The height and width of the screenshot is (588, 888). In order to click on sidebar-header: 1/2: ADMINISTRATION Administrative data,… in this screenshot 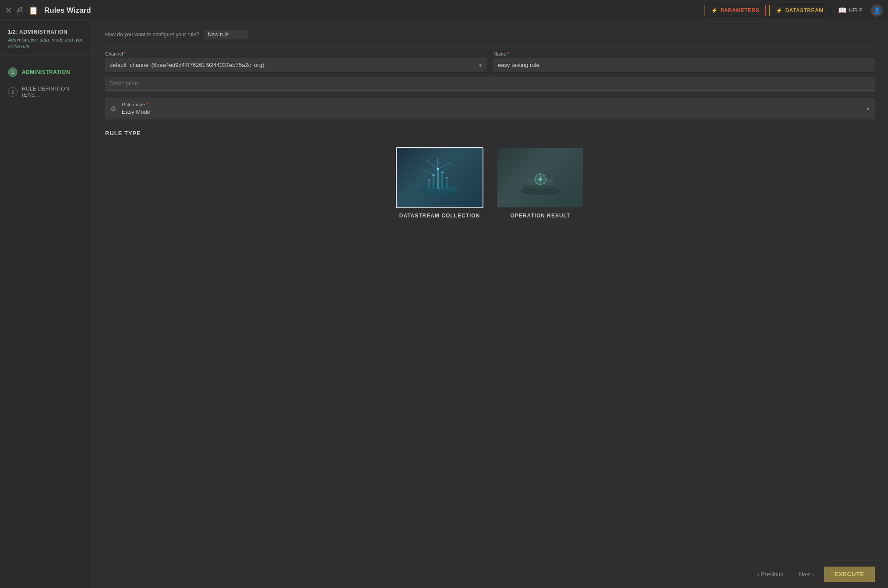, I will do `click(46, 42)`.